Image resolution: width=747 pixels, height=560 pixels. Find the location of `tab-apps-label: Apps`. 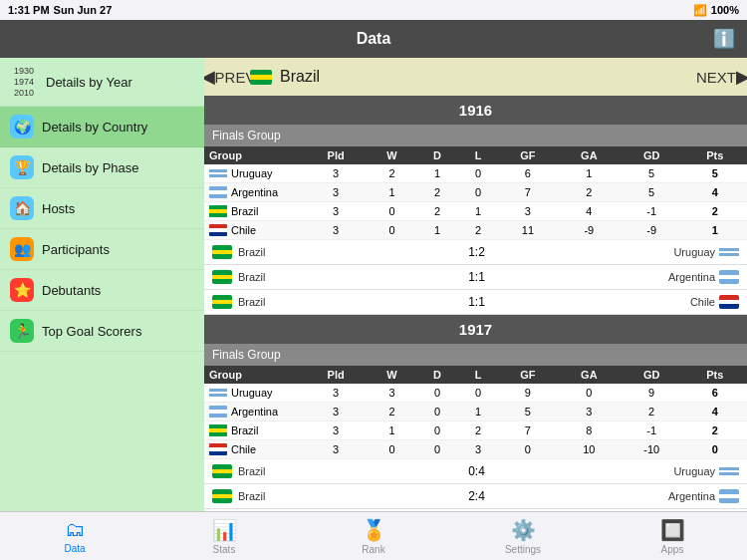

tab-apps-label: Apps is located at coordinates (673, 550).